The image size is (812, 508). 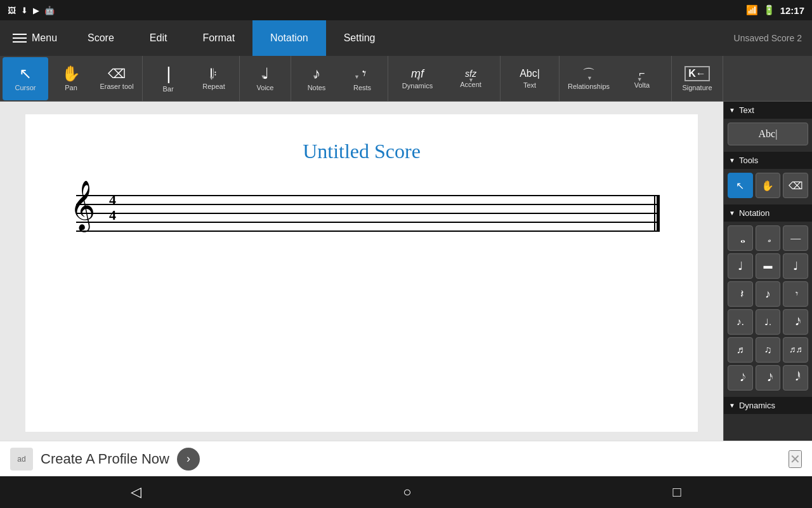 I want to click on panel-dynamics-content, so click(x=768, y=418).